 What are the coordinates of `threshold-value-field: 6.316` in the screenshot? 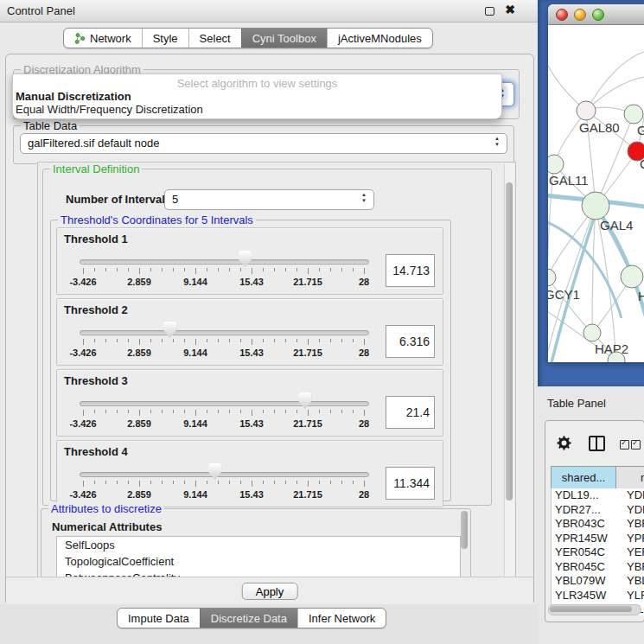 It's located at (410, 341).